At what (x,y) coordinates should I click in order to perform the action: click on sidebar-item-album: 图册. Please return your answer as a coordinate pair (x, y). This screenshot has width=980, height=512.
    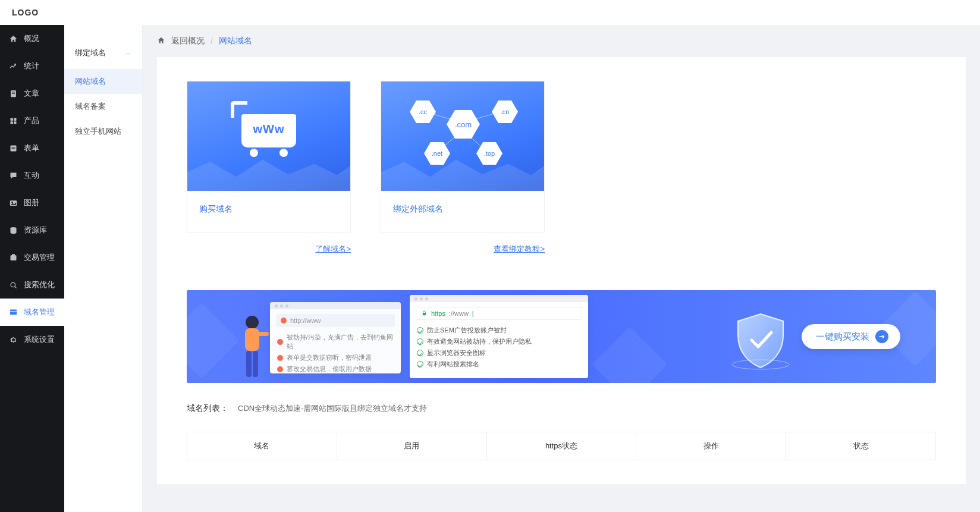
    Looking at the image, I should click on (32, 203).